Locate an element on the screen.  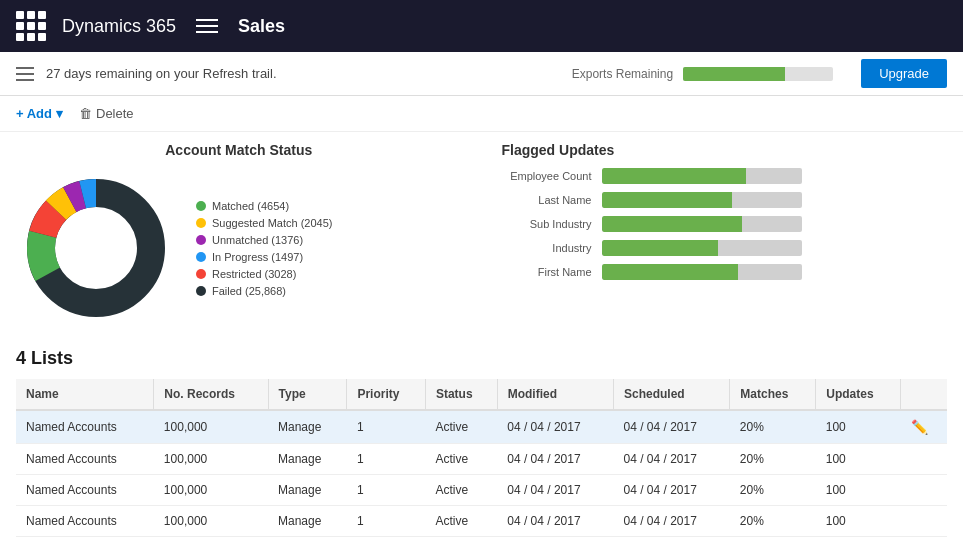
top-navigation: Dynamics 365 Sales is located at coordinates (482, 26).